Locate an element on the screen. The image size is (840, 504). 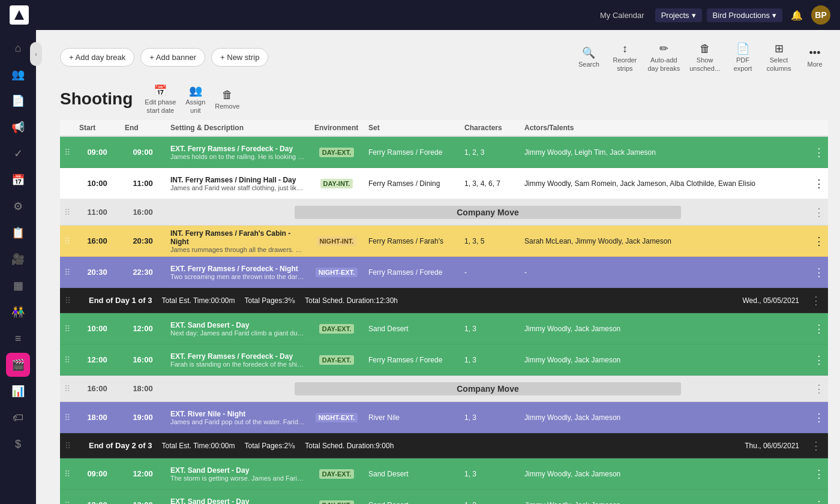
row-end-time: 16:00 is located at coordinates (143, 360).